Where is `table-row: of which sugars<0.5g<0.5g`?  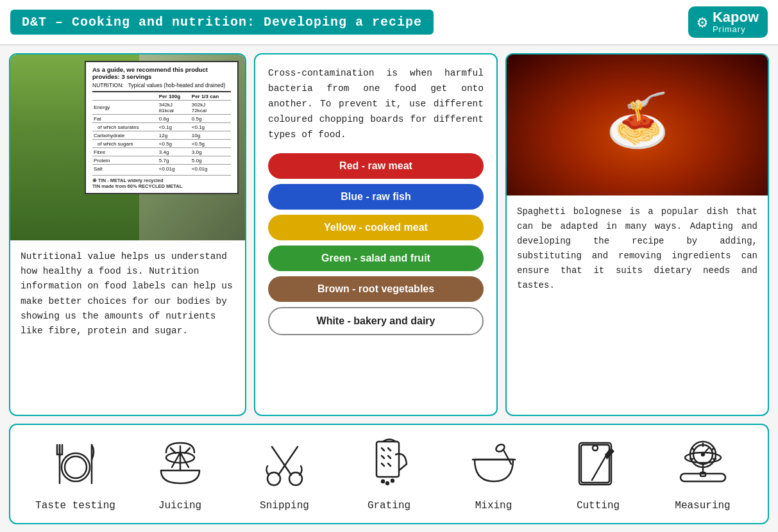
table-row: of which sugars<0.5g<0.5g is located at coordinates (162, 144).